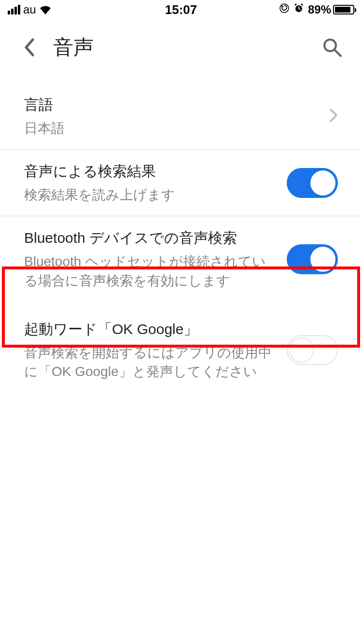  What do you see at coordinates (312, 350) in the screenshot?
I see `toggle-ok-google` at bounding box center [312, 350].